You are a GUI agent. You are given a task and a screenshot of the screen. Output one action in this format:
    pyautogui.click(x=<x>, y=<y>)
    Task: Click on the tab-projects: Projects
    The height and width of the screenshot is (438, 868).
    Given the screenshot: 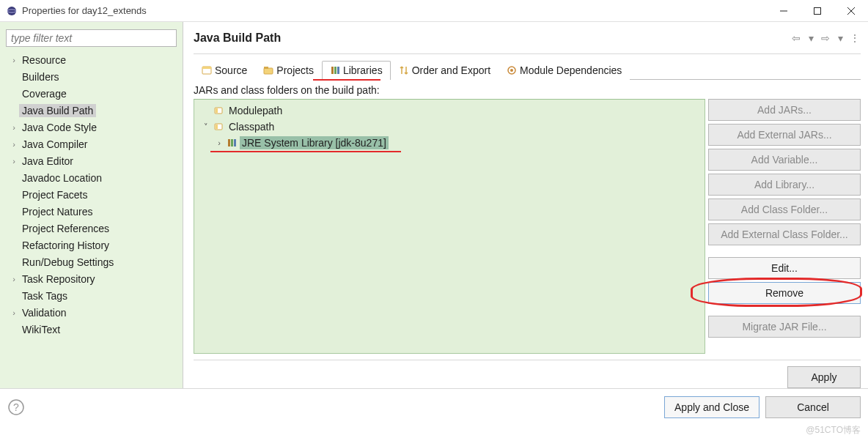 What is the action you would take?
    pyautogui.click(x=289, y=70)
    